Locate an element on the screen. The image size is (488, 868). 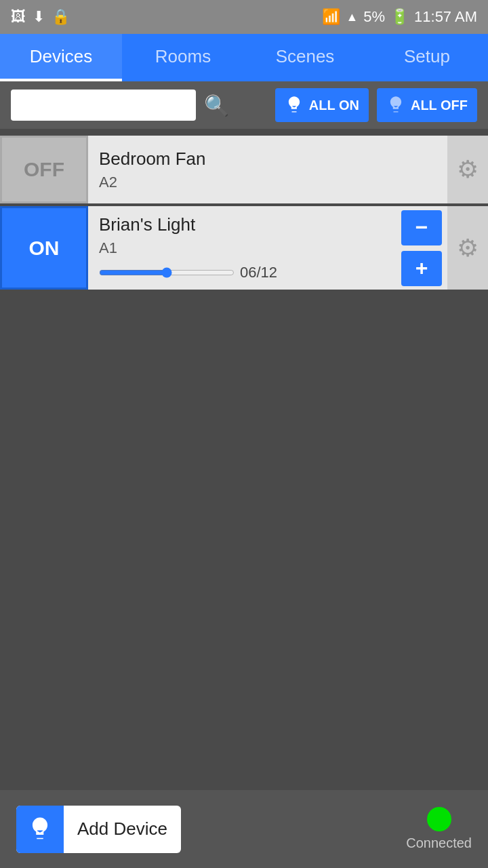
status-bar: 🖼 ⬇ 🔒 📶 ▲ 5% 🔋 11:57 AM is located at coordinates (244, 17).